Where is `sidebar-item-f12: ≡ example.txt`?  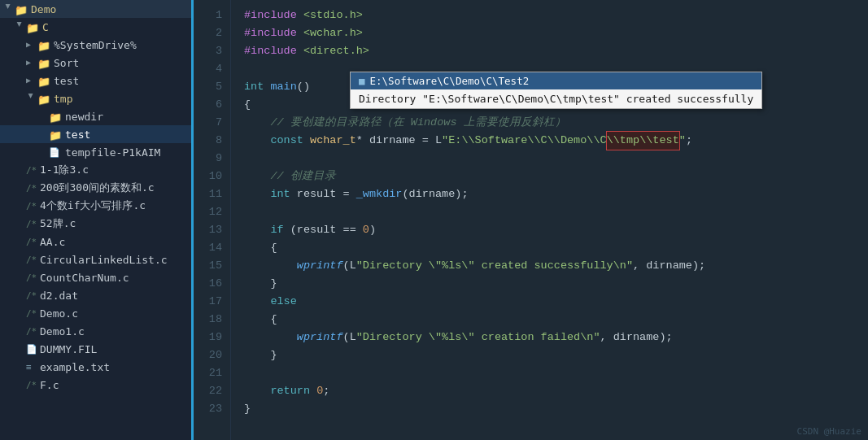 sidebar-item-f12: ≡ example.txt is located at coordinates (96, 367).